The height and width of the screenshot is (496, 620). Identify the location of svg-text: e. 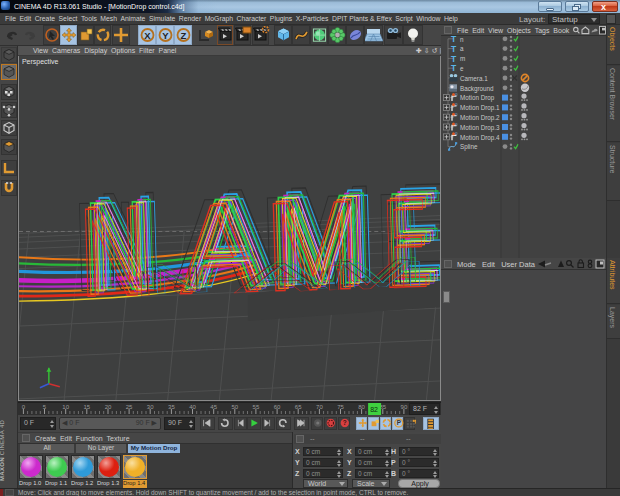
(462, 68).